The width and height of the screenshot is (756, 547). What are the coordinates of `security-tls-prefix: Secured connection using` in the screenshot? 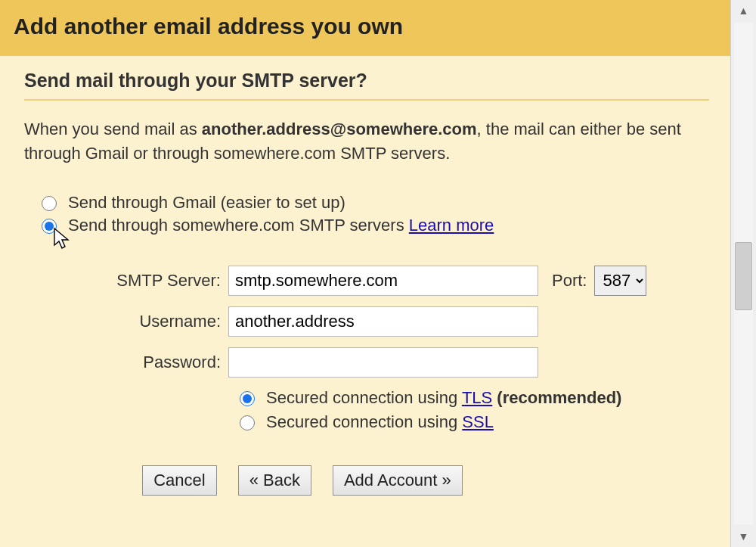 It's located at (364, 398).